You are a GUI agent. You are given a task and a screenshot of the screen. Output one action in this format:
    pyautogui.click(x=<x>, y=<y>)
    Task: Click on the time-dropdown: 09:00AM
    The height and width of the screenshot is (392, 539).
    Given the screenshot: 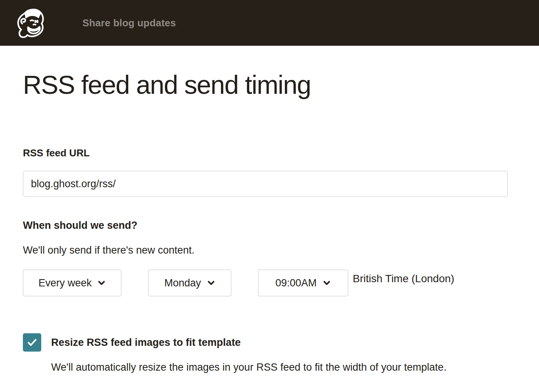 What is the action you would take?
    pyautogui.click(x=303, y=283)
    